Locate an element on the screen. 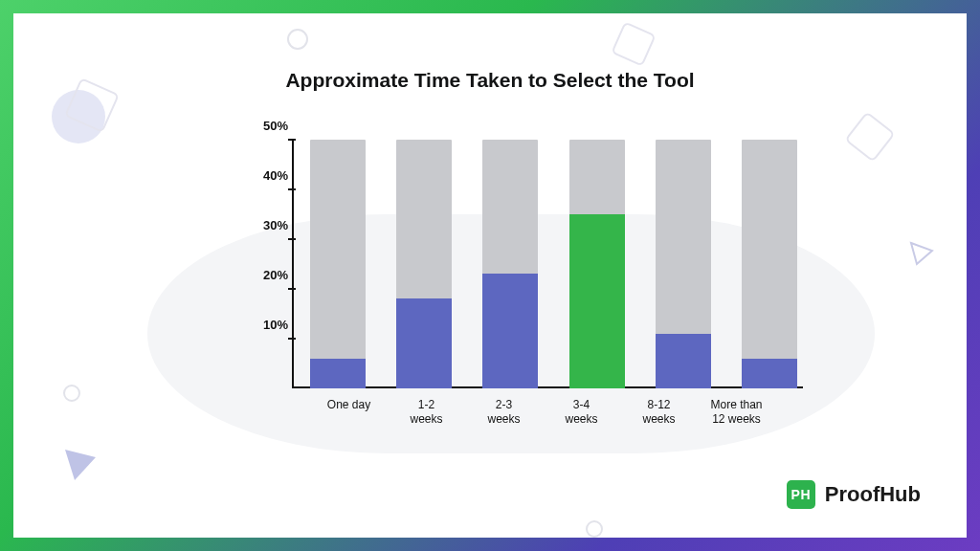 This screenshot has width=980, height=551. x-tick-label: 2-3weeks is located at coordinates (503, 412).